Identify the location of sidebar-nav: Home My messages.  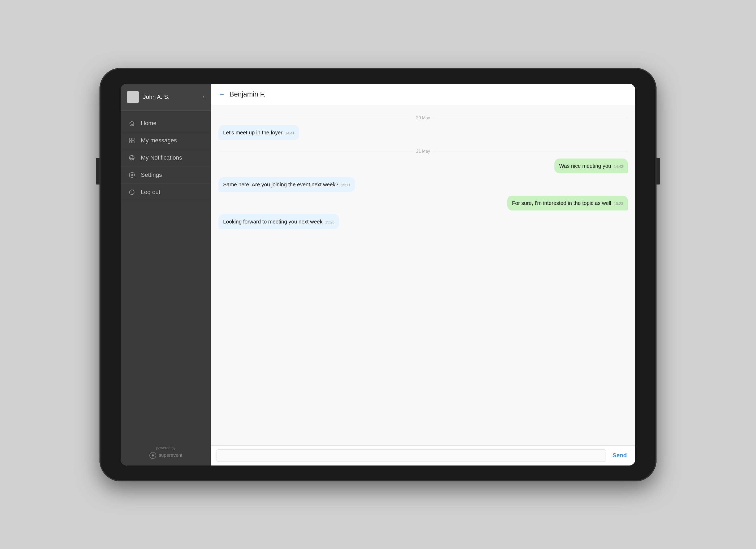
(166, 275).